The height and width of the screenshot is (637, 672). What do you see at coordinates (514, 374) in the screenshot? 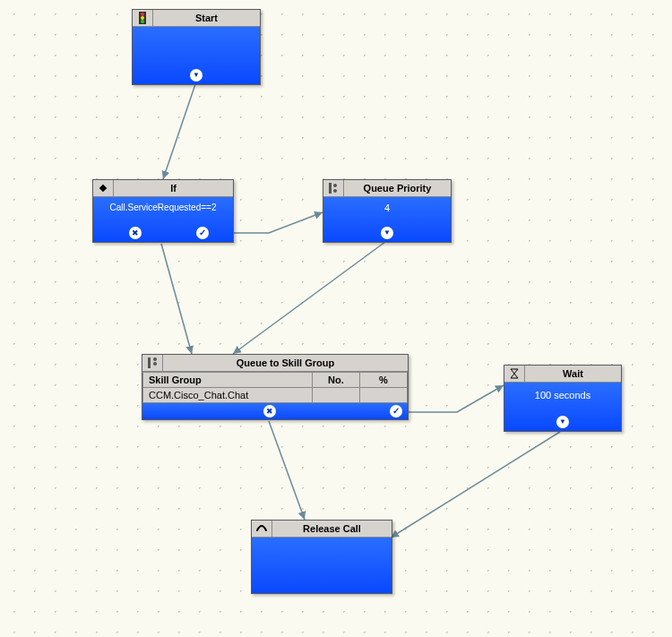
I see `hourglass-icon` at bounding box center [514, 374].